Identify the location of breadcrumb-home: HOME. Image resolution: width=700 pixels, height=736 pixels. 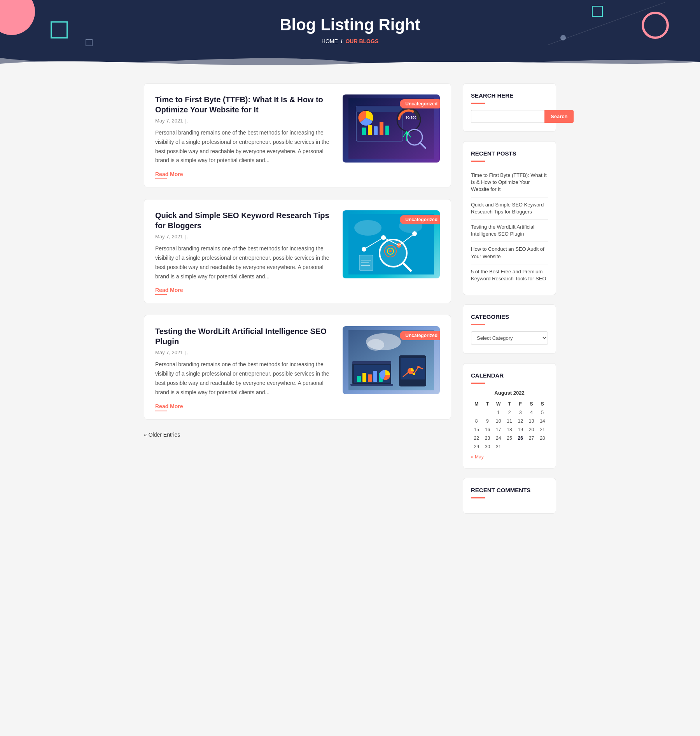
(330, 41).